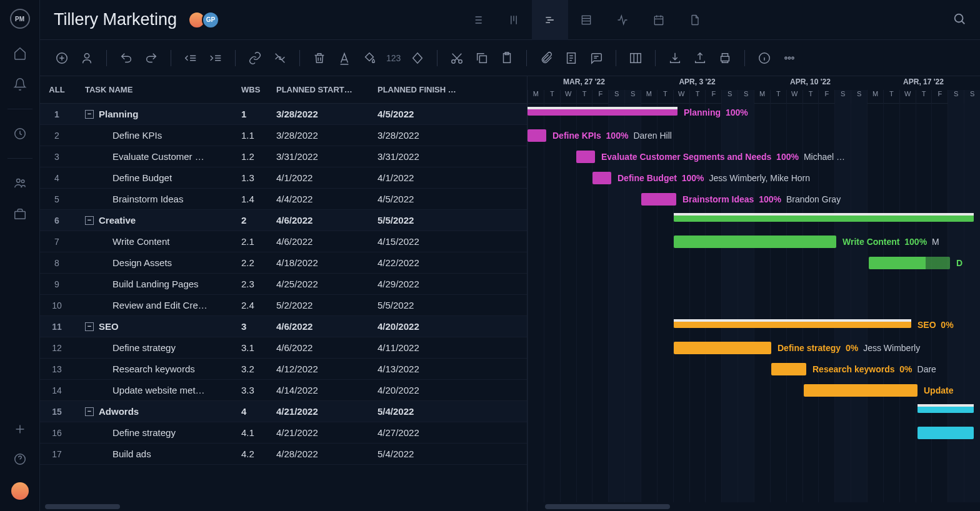  I want to click on task-row: 16 Define strategy 4.1 4/21/2022 4/27/20…, so click(284, 433).